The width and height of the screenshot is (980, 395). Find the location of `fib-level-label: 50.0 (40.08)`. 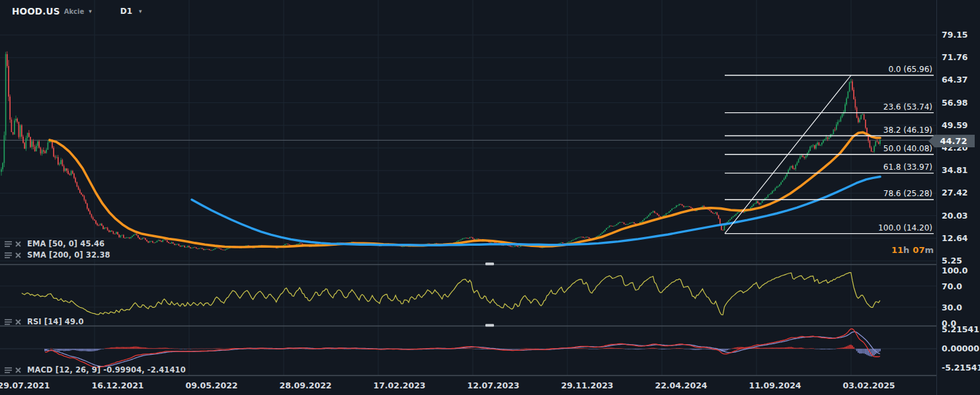

fib-level-label: 50.0 (40.08) is located at coordinates (908, 149).